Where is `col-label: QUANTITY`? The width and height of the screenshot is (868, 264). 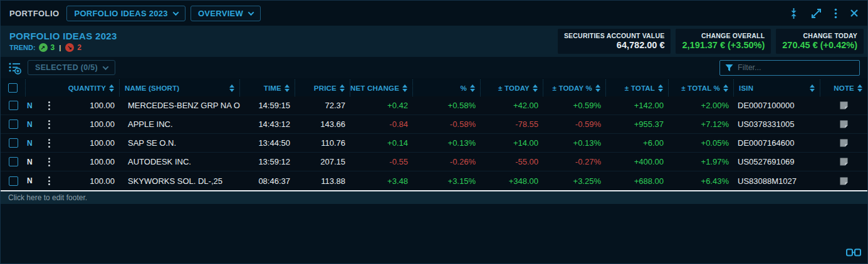
col-label: QUANTITY is located at coordinates (87, 88).